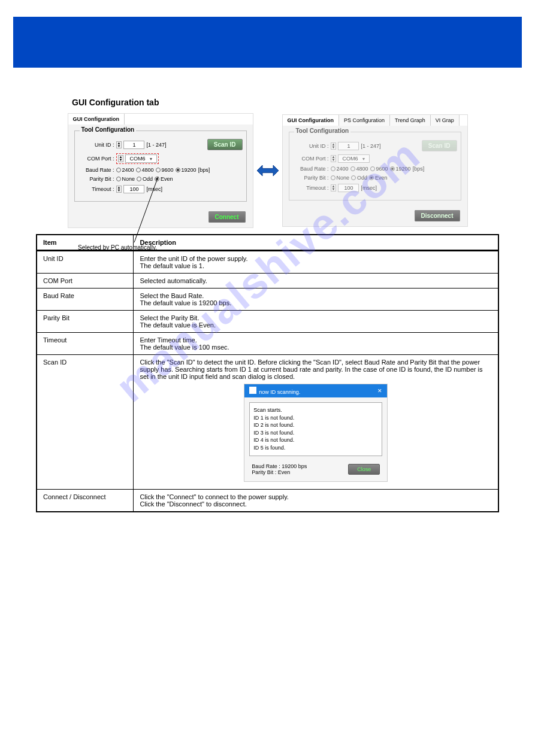 The width and height of the screenshot is (535, 756). I want to click on table-cell-desc: Select the Parity Bit. The default value…, so click(316, 322).